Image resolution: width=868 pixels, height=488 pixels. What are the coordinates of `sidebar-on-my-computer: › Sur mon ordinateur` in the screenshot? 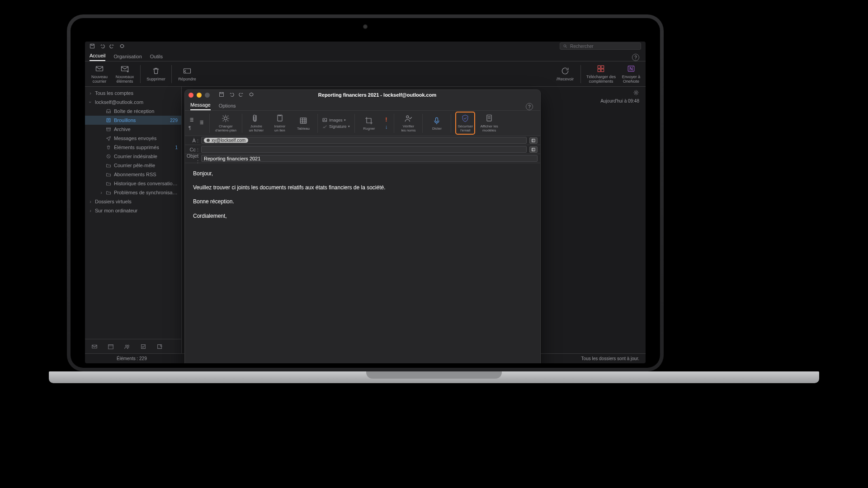 It's located at (133, 211).